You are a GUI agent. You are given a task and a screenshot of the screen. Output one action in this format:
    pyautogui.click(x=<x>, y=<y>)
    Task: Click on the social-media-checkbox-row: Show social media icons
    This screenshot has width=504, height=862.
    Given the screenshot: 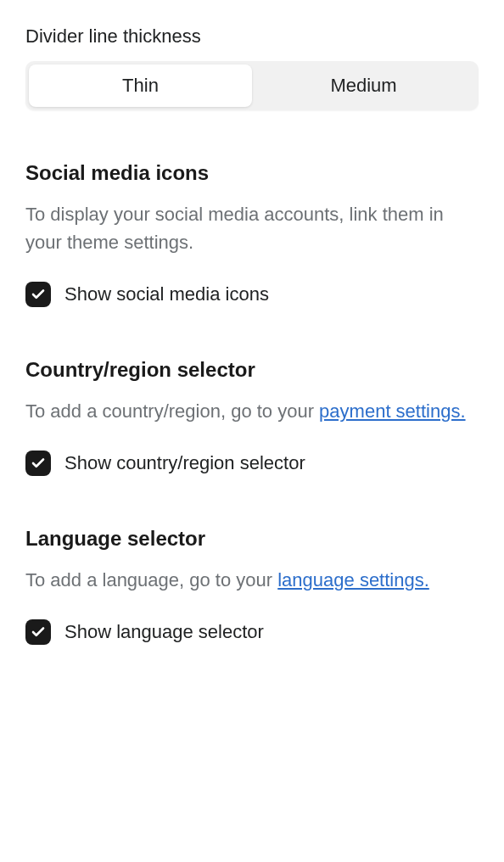 What is the action you would take?
    pyautogui.click(x=252, y=294)
    